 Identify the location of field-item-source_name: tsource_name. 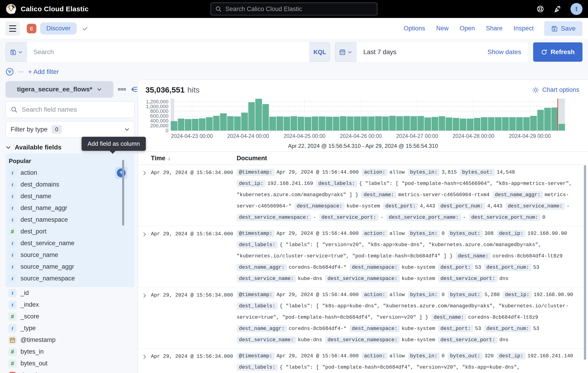
(70, 255).